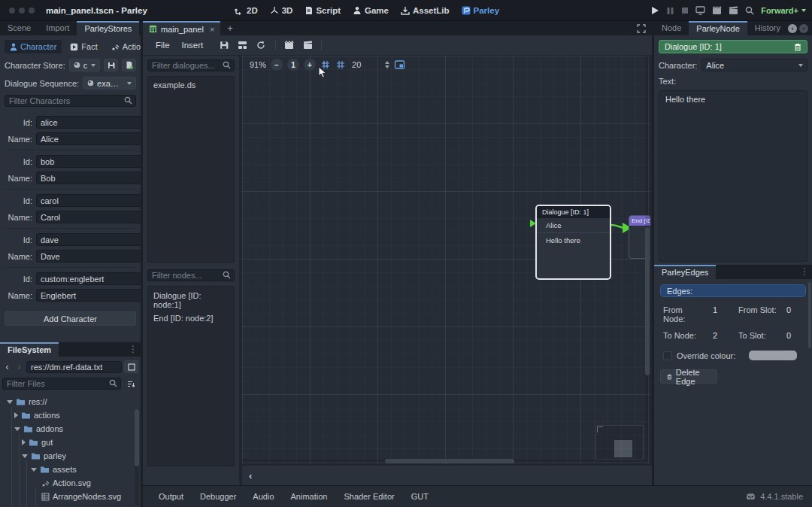  I want to click on character-store-button: Character, so click(33, 47).